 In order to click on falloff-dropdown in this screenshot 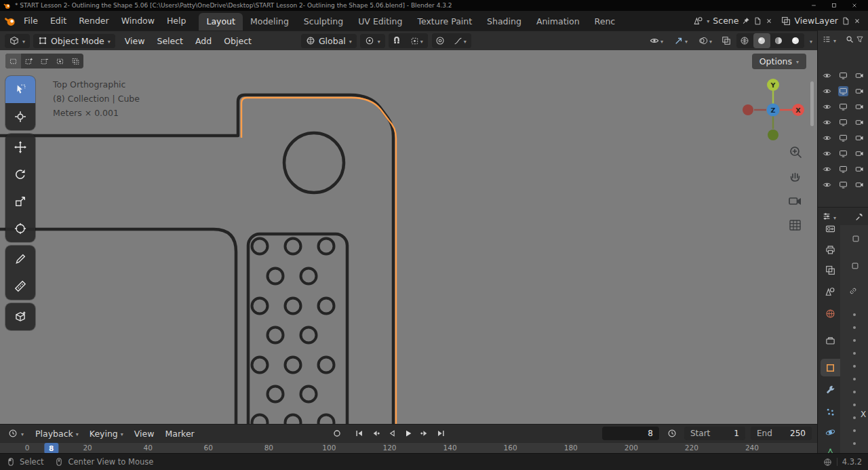, I will do `click(460, 41)`.